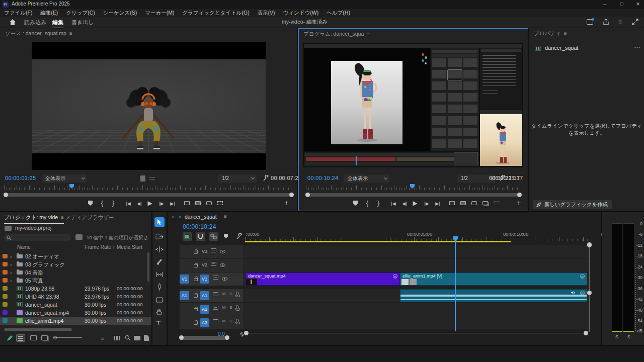 The width and height of the screenshot is (644, 362). What do you see at coordinates (83, 22) in the screenshot?
I see `tab-export: 書き出し` at bounding box center [83, 22].